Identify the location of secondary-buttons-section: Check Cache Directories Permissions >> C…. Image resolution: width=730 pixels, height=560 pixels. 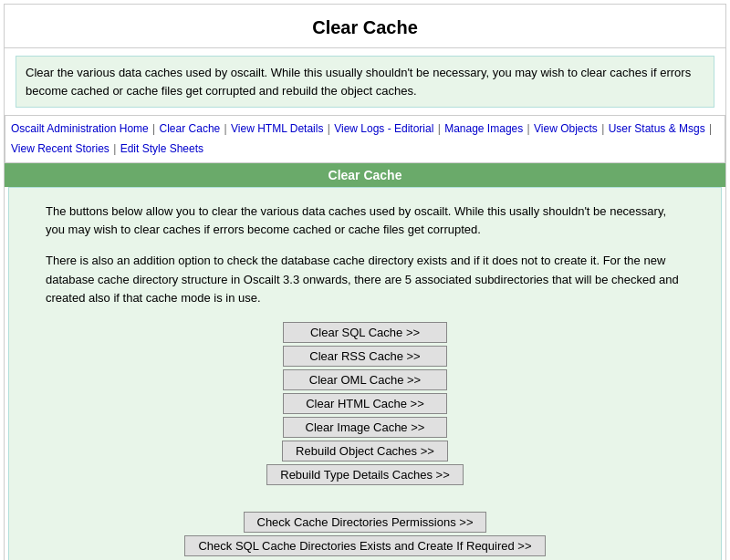
(365, 534).